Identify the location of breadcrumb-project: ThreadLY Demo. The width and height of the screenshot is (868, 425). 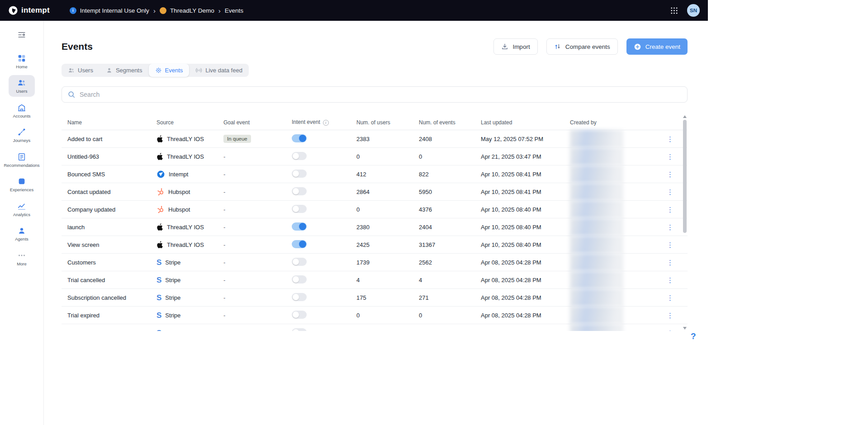
(187, 11).